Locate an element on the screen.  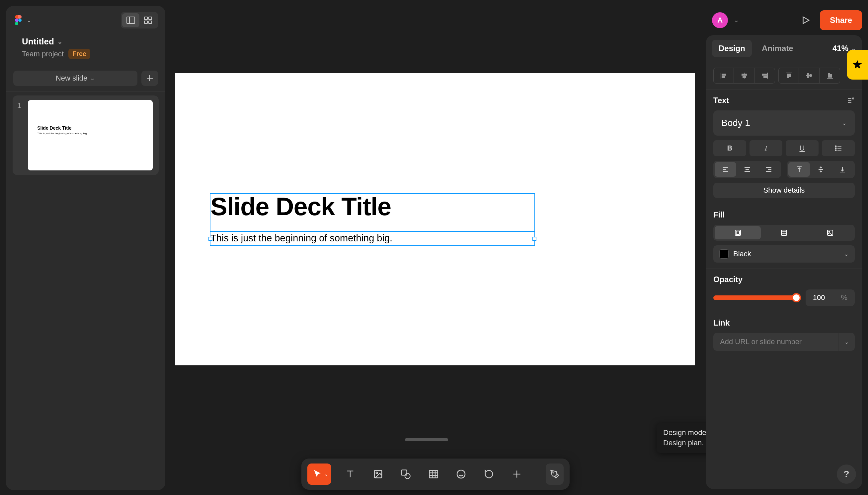
right-panel-tabs: Design Animate 41% ⌄ is located at coordinates (784, 48).